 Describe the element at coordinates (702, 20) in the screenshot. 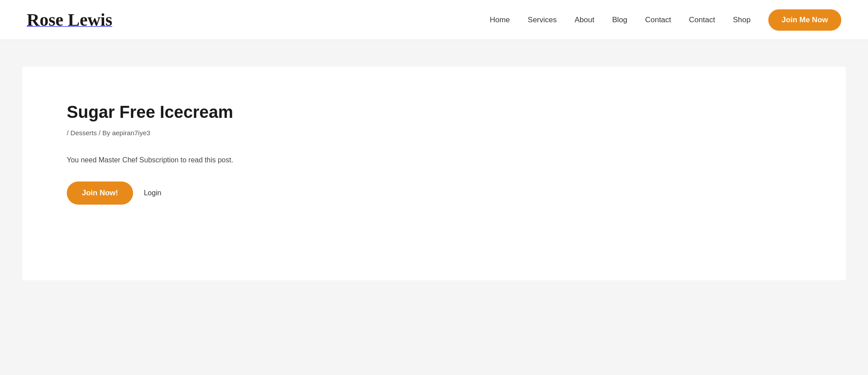

I see `nav-link-contact-2: Contact` at that location.